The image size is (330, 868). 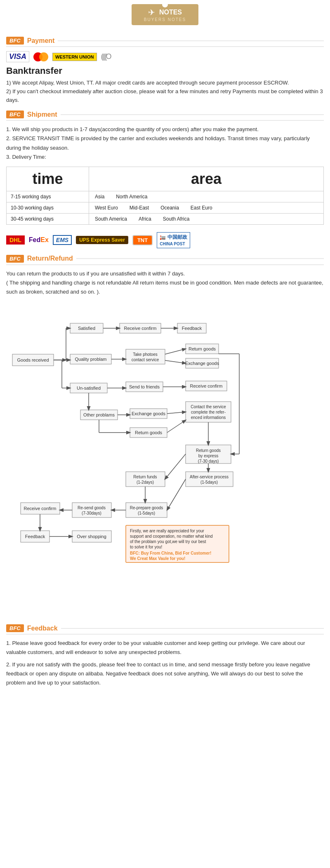 I want to click on shipment-badge: BFC, so click(x=15, y=115).